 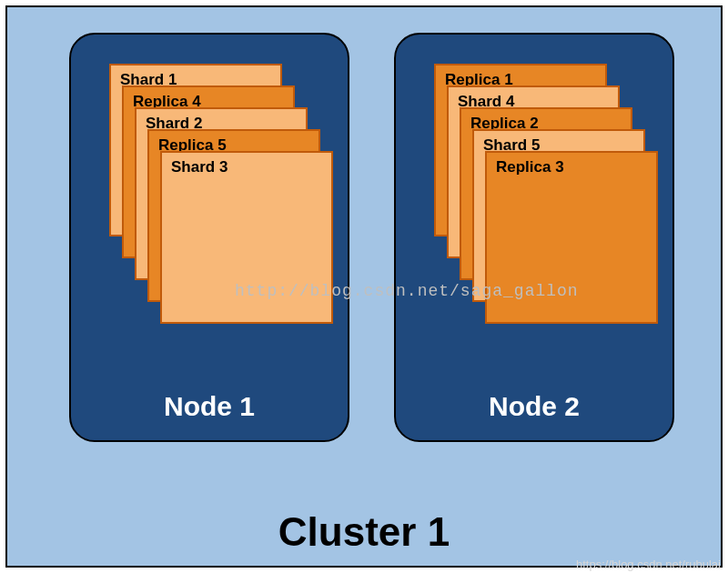 I want to click on credit-text: https://blog.csdn.net/rubulai, so click(x=648, y=564).